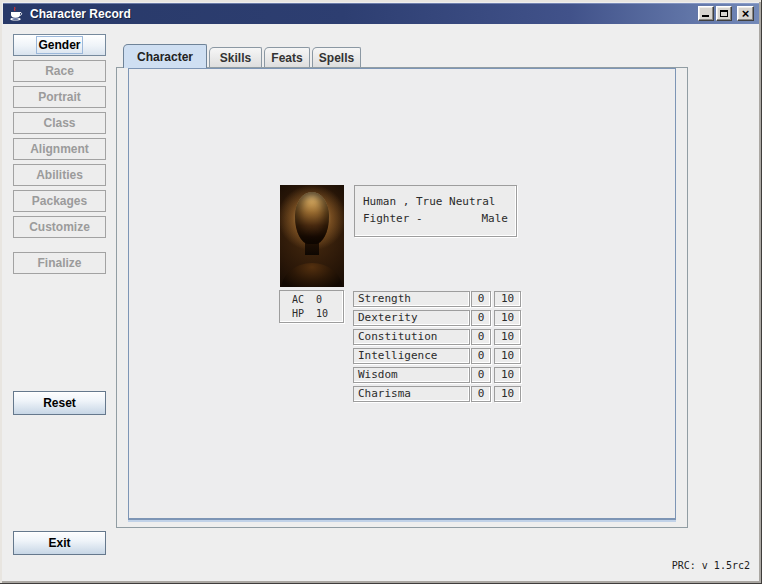 This screenshot has height=584, width=762. What do you see at coordinates (60, 175) in the screenshot?
I see `sidebar-button-label: Abilities` at bounding box center [60, 175].